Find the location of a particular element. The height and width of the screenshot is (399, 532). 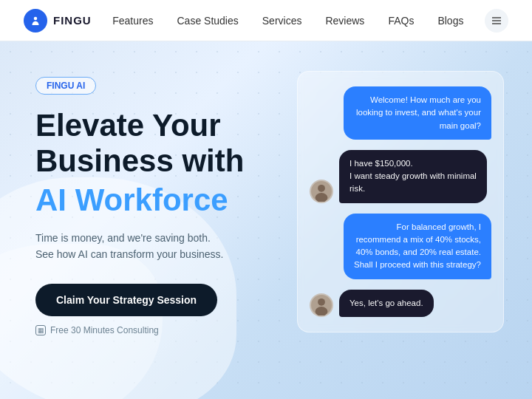

nav-item-faqs: FAQs is located at coordinates (400, 21).